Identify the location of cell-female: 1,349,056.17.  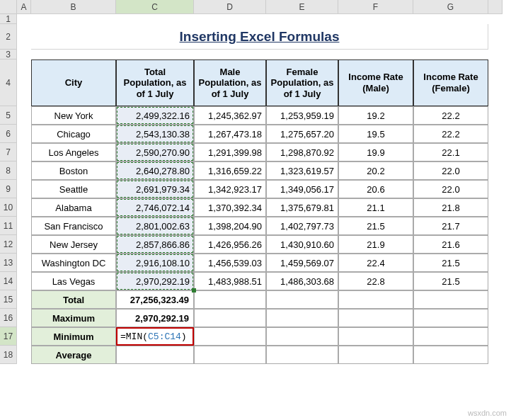
(302, 189).